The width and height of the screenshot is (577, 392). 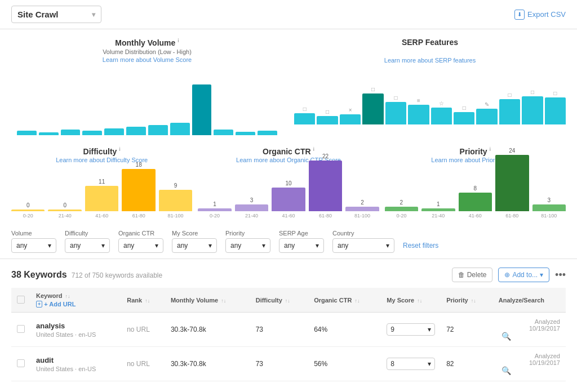 I want to click on add-to-button: ⊕ Add to... ▾, so click(x=524, y=275).